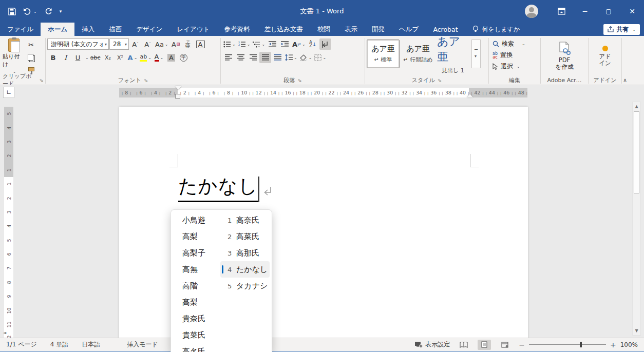  What do you see at coordinates (119, 44) in the screenshot?
I see `font-size-combobox: 28▾` at bounding box center [119, 44].